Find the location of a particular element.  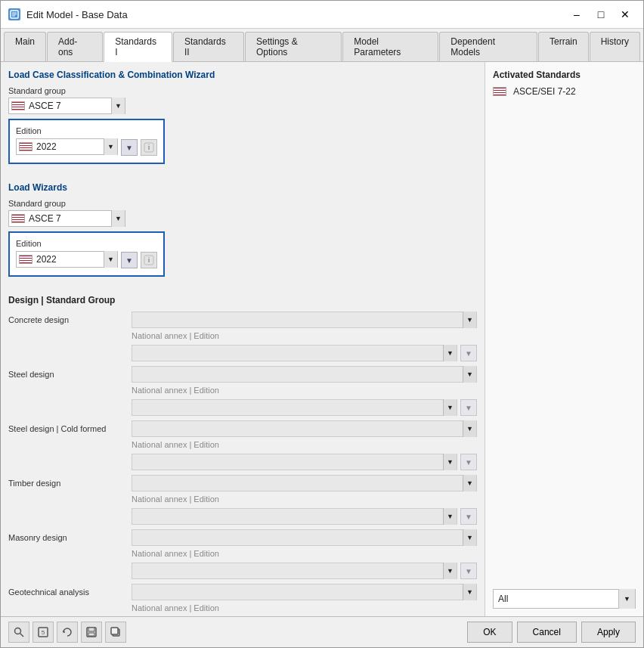

load-wizards-info-button: i is located at coordinates (149, 260).